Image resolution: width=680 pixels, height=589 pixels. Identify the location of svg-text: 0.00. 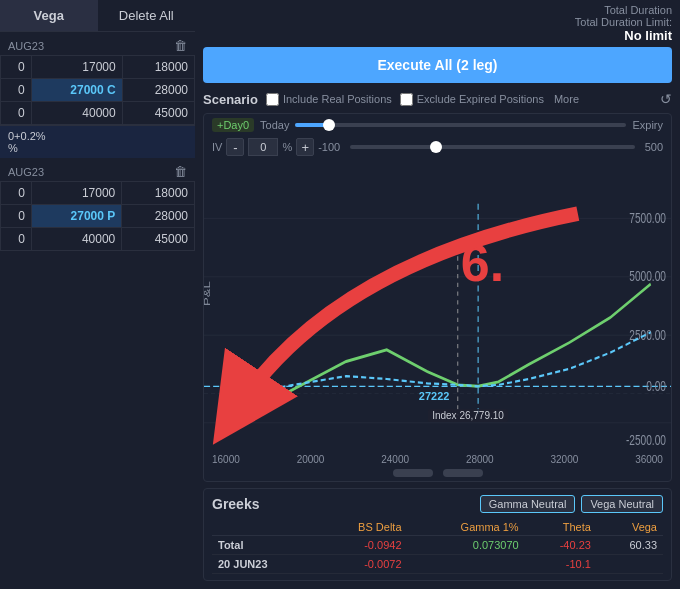
(656, 386).